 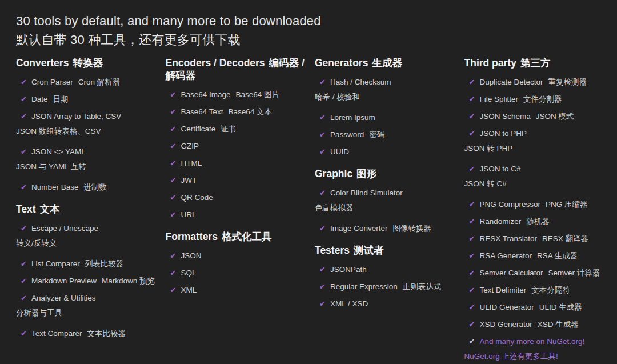 What do you see at coordinates (50, 209) in the screenshot?
I see `section-title-zh: 文本` at bounding box center [50, 209].